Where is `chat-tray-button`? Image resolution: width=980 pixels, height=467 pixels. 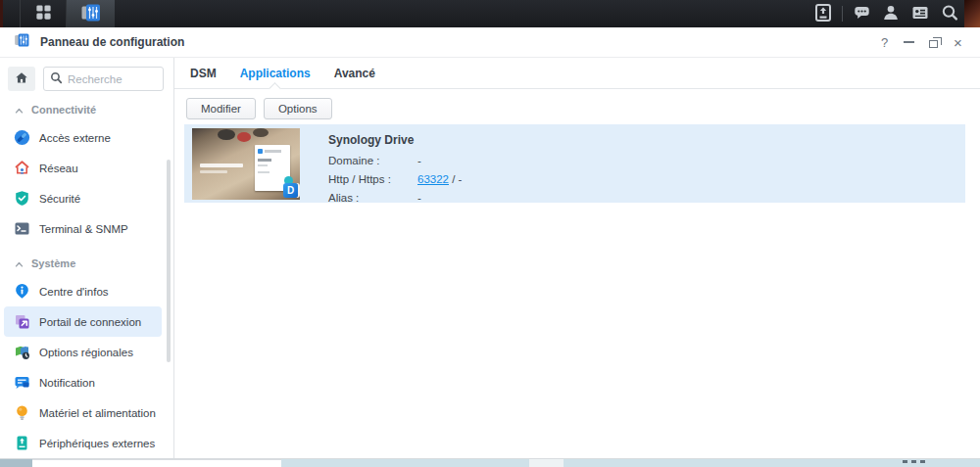 chat-tray-button is located at coordinates (861, 14).